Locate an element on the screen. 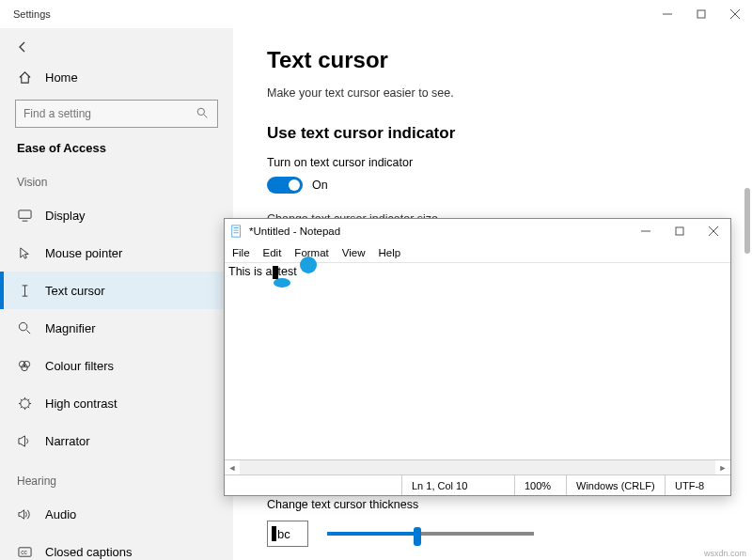  scrollbar is located at coordinates (747, 221).